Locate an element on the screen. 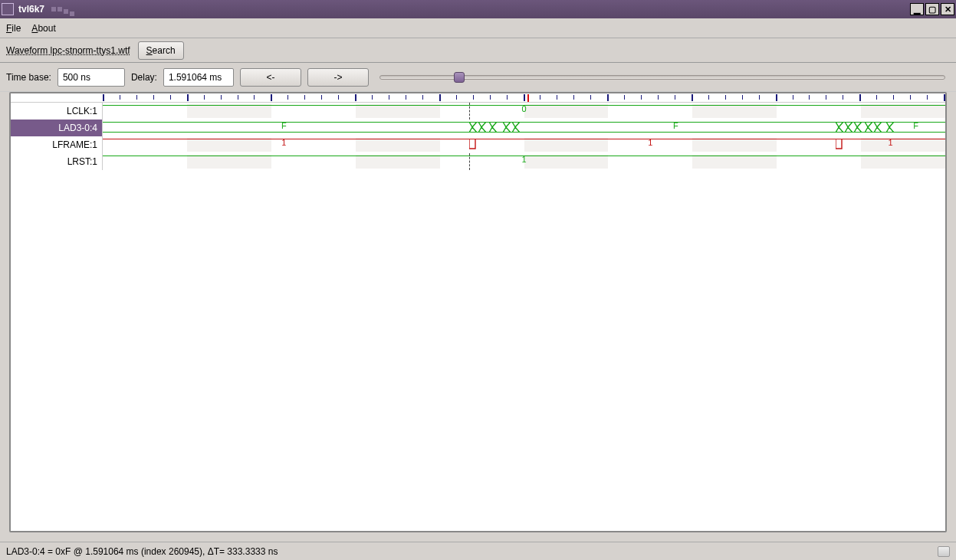  timebase-label: Time base: is located at coordinates (29, 77).